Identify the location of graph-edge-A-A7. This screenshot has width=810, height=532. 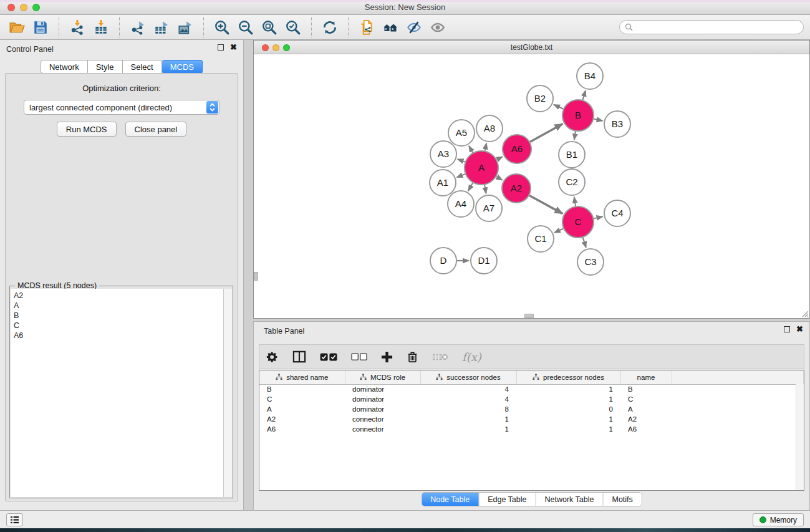
(485, 190).